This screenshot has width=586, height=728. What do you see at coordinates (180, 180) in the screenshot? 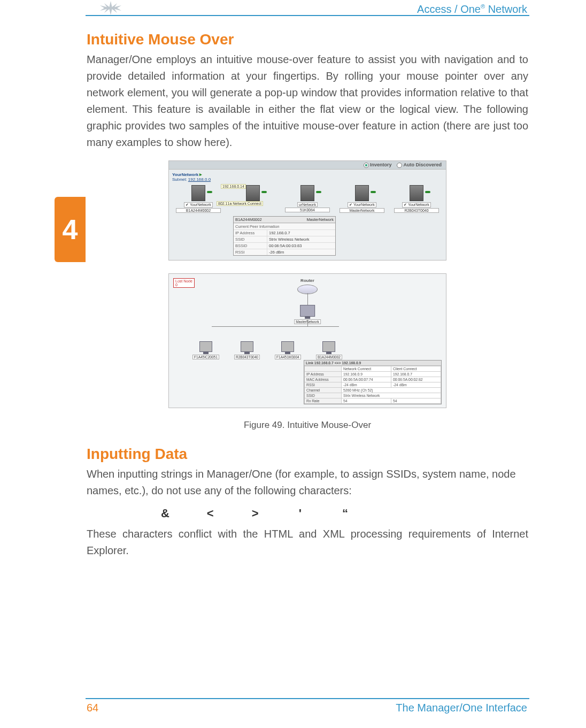
I see `subnet-prefix: Subnet:` at bounding box center [180, 180].